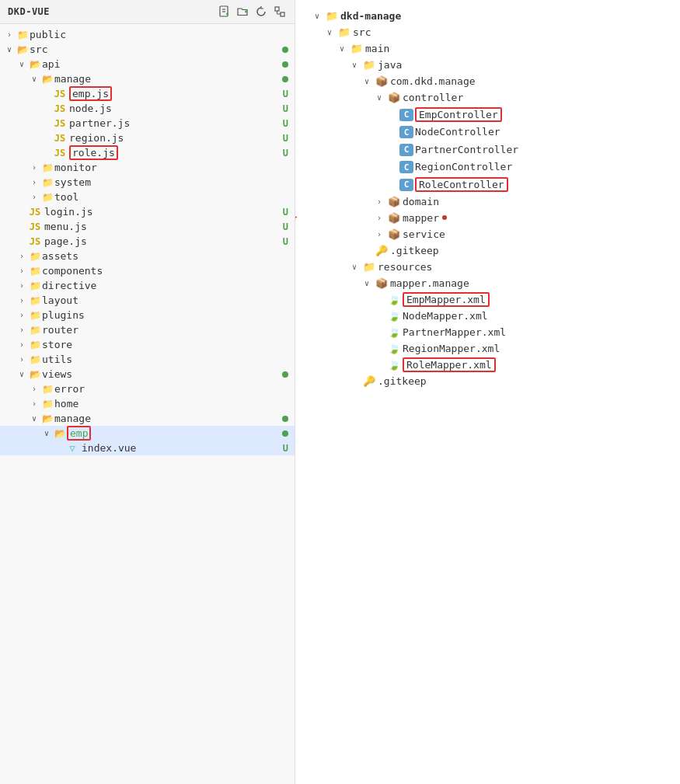 The width and height of the screenshot is (680, 784). Describe the element at coordinates (148, 197) in the screenshot. I see `tree-item-tool: › 📁 tool` at that location.